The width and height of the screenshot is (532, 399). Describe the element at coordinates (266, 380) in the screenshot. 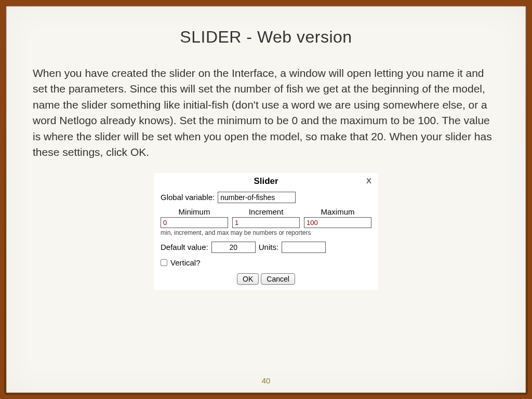

I see `page-number: 40` at that location.